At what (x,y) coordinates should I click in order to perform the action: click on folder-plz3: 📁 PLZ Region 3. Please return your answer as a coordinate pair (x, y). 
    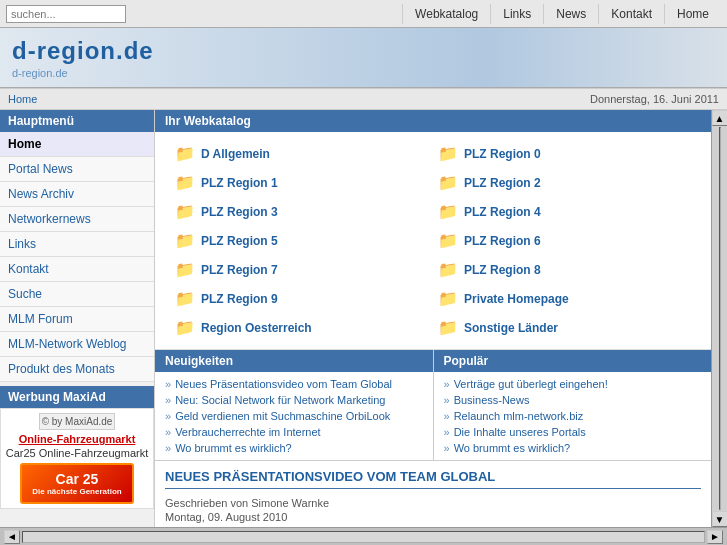
    Looking at the image, I should click on (302, 212).